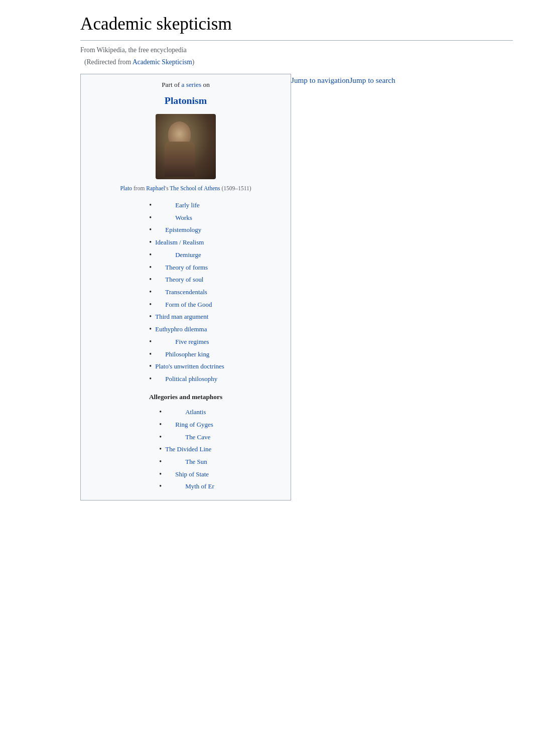 Image resolution: width=533 pixels, height=756 pixels. Describe the element at coordinates (198, 437) in the screenshot. I see `the-cave-link: The Cave` at that location.